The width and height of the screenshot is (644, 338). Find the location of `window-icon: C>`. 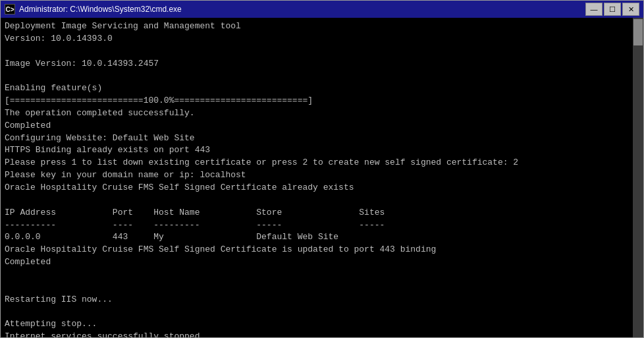

window-icon: C> is located at coordinates (10, 9).